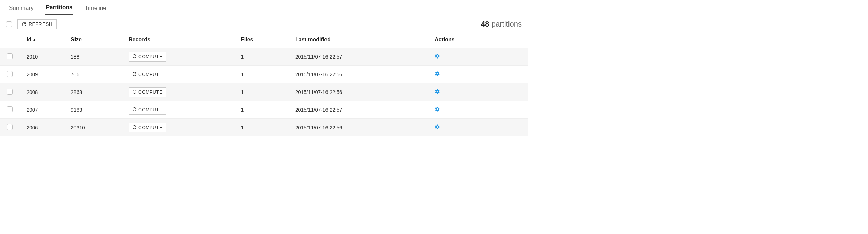  Describe the element at coordinates (501, 24) in the screenshot. I see `partition-count: 48 partitions` at that location.